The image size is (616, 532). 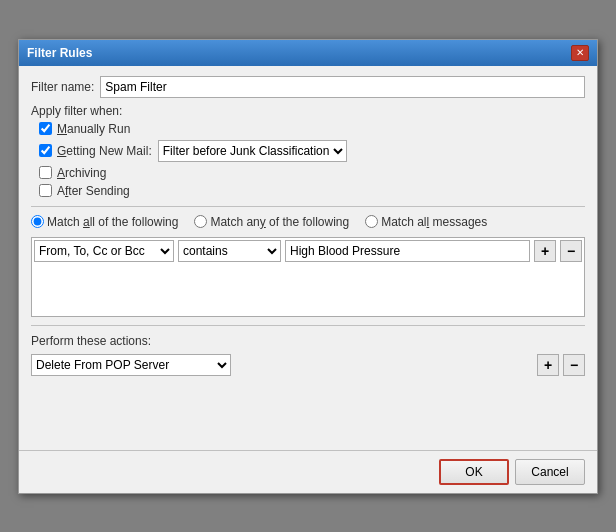 What do you see at coordinates (372, 222) in the screenshot?
I see `match-all-msgs-radio` at bounding box center [372, 222].